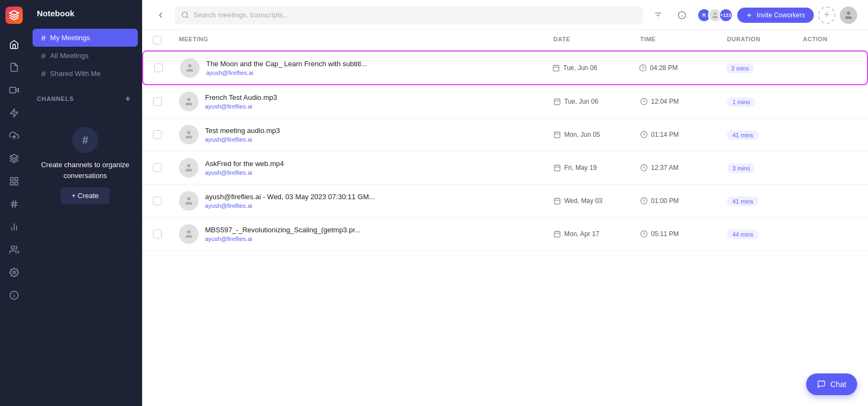 Image resolution: width=868 pixels, height=406 pixels. I want to click on meeting-info-6: MBS597_-_Revolutionizing_Scaling_(getmp3…, so click(283, 234).